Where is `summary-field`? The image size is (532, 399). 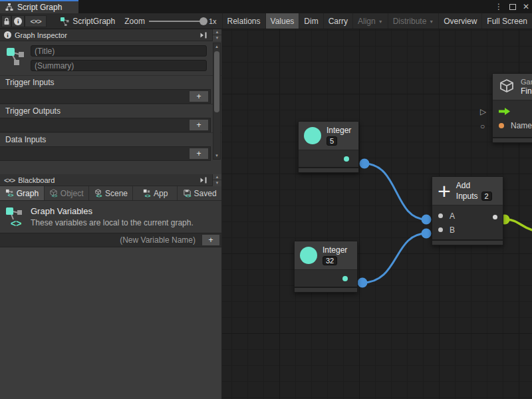
summary-field is located at coordinates (118, 65).